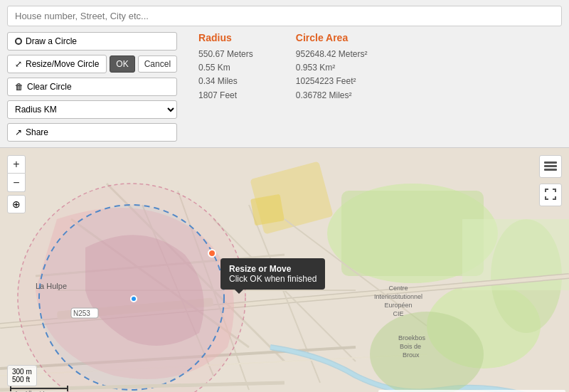 The image size is (569, 392). What do you see at coordinates (331, 54) in the screenshot?
I see `area-meters2: 952648.42 Meters²` at bounding box center [331, 54].